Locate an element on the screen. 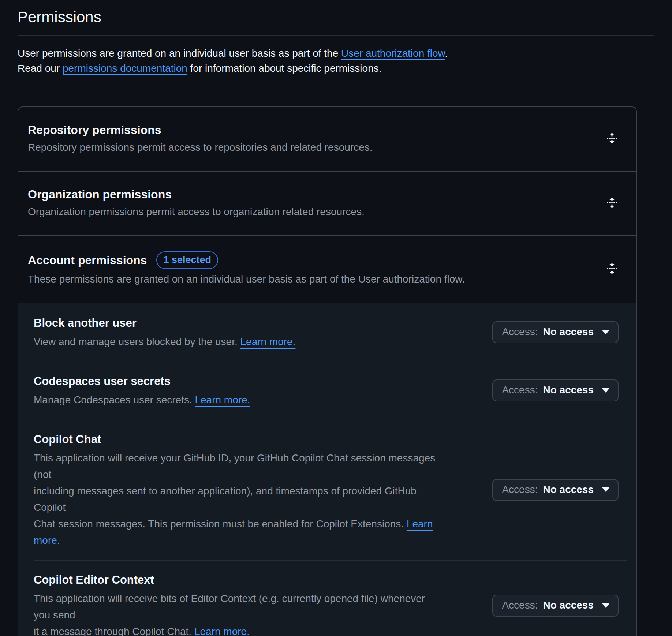 The image size is (672, 636). permission-name-line: Block another user is located at coordinates (237, 323).